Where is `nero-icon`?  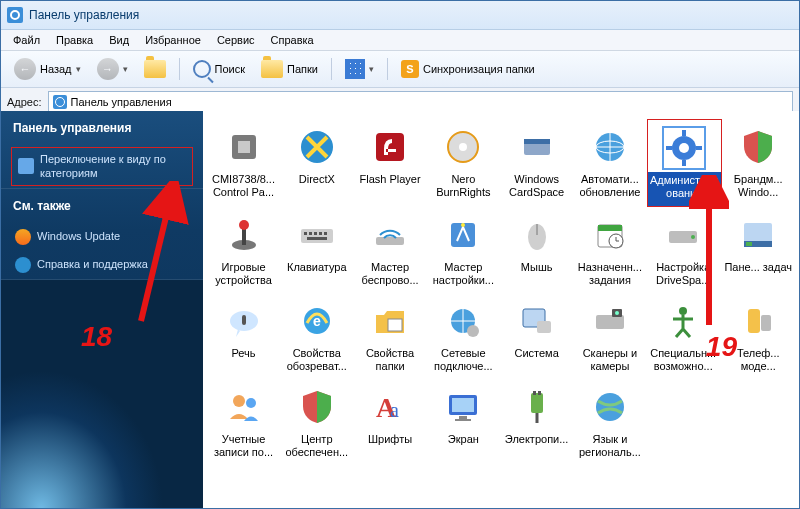
nero-icon is located at coordinates (463, 147).